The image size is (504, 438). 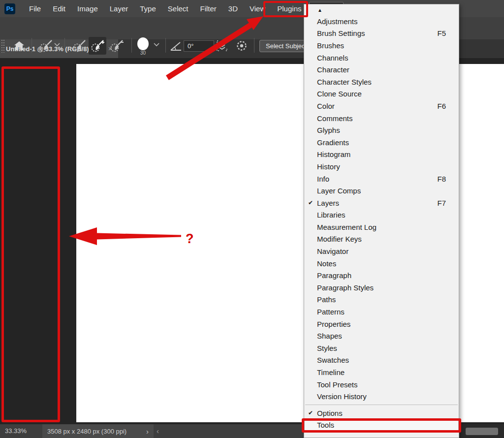 What do you see at coordinates (158, 431) in the screenshot?
I see `scrollbar-left-arrow-icon: ‹` at bounding box center [158, 431].